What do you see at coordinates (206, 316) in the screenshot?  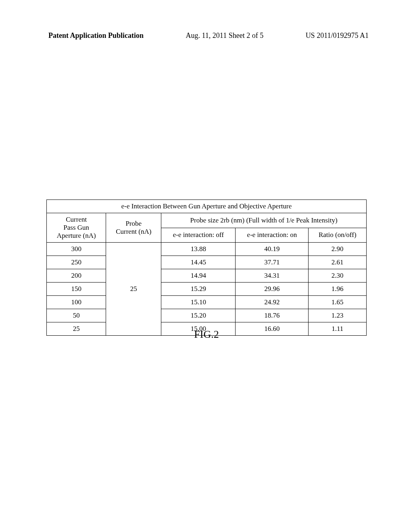 I see `table-row: 50 15.20 18.76 1.23` at bounding box center [206, 316].